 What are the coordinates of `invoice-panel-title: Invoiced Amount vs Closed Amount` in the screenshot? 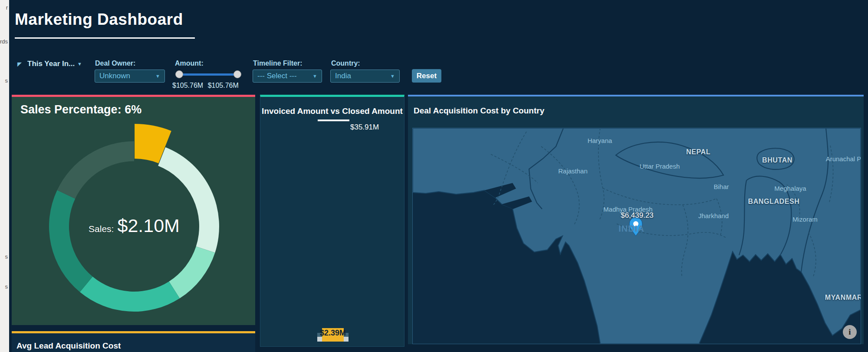 It's located at (332, 111).